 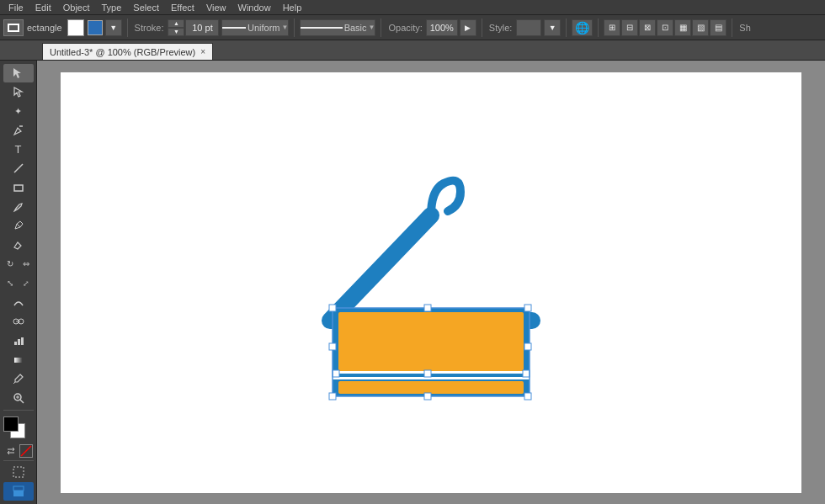 What do you see at coordinates (26, 284) in the screenshot?
I see `reshape-icon: ⤢` at bounding box center [26, 284].